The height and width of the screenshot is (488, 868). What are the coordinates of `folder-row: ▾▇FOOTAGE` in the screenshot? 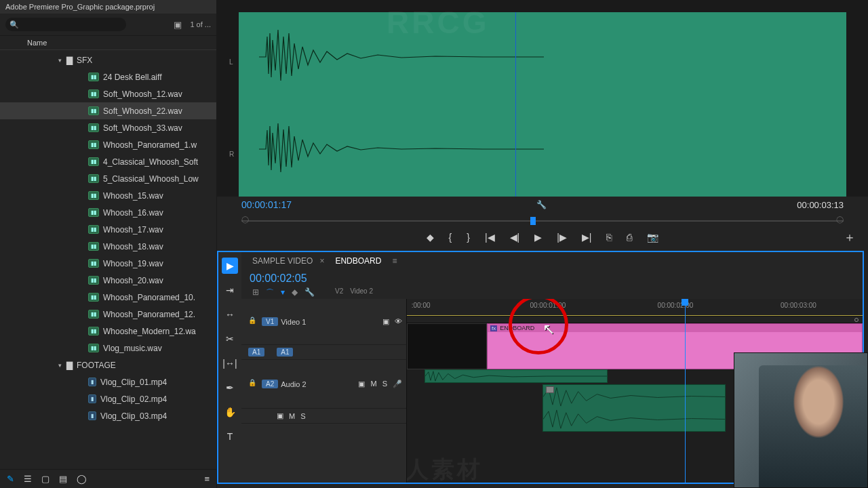 It's located at (108, 365).